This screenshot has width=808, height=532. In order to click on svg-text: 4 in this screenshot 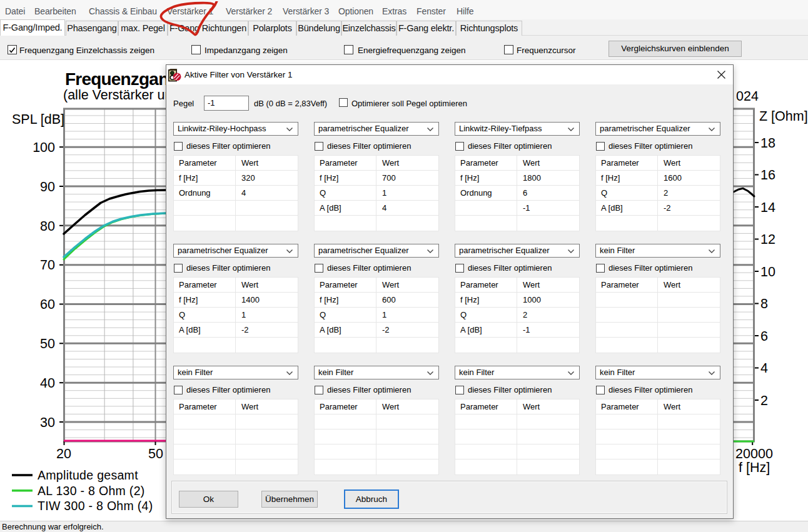, I will do `click(764, 368)`.